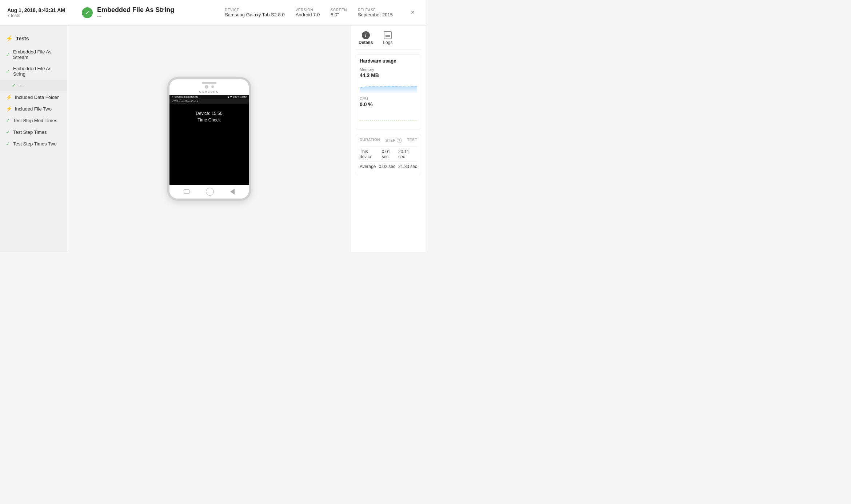 This screenshot has width=851, height=504. I want to click on header-tests-count: 7 tests, so click(41, 16).